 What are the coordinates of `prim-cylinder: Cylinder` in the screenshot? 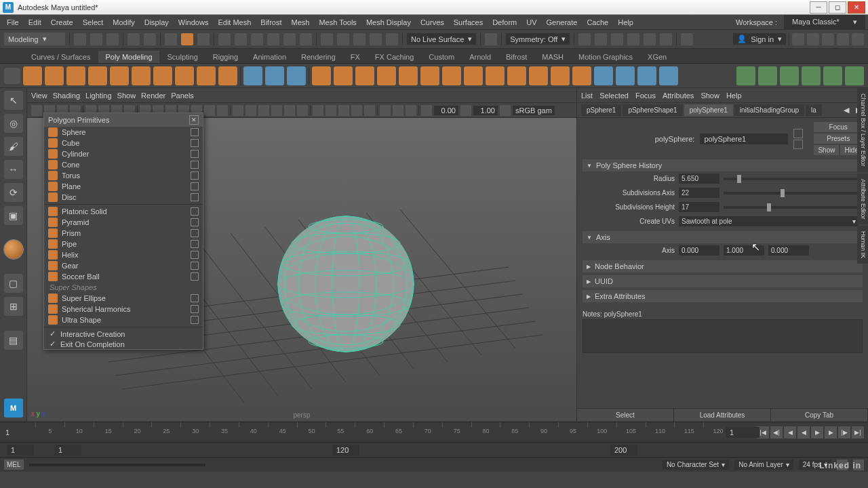 It's located at (123, 154).